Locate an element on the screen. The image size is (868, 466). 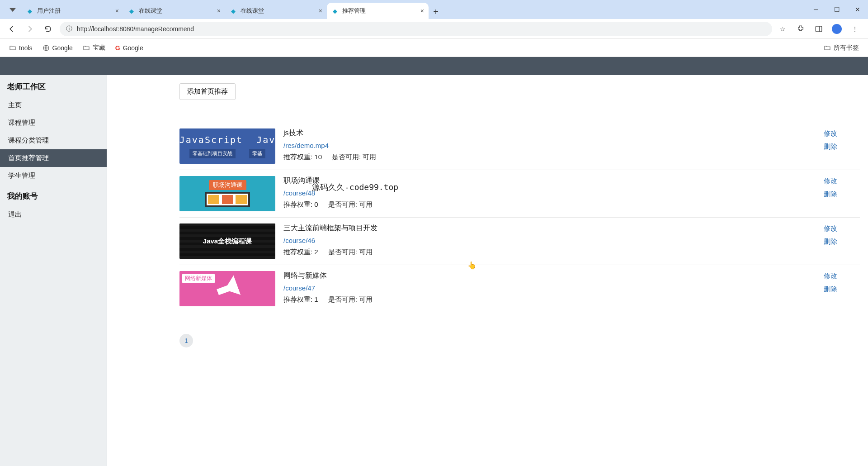
sidebar-item-home: 主页 is located at coordinates (53, 105).